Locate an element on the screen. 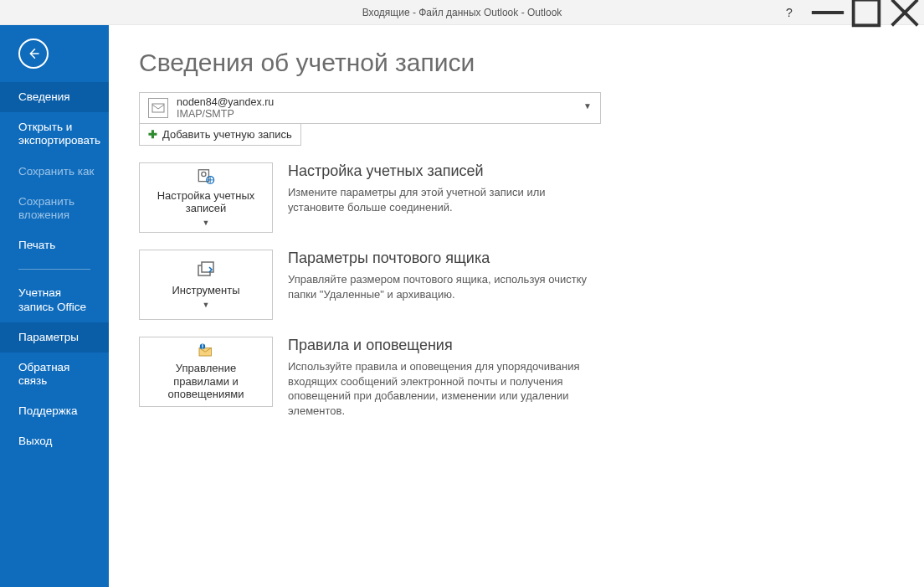 The image size is (924, 587). titlebar: Входящие - Файл данных Outlook - Outlook… is located at coordinates (462, 13).